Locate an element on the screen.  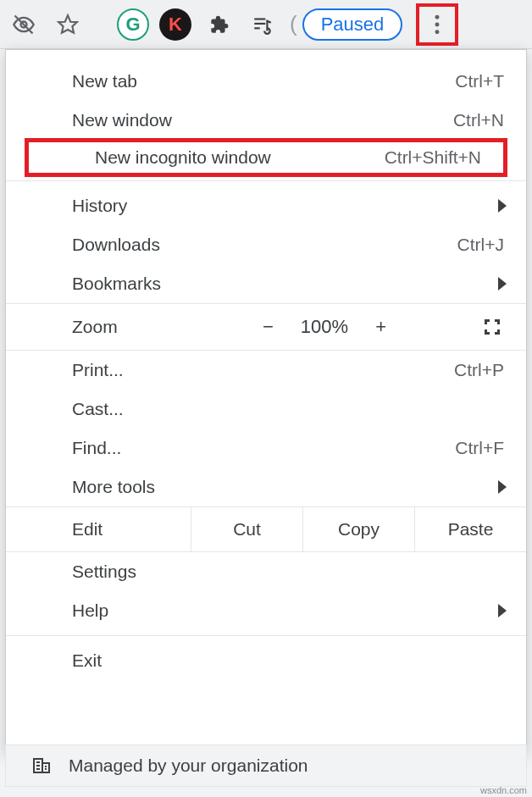
menu-label: Cast... is located at coordinates (288, 409).